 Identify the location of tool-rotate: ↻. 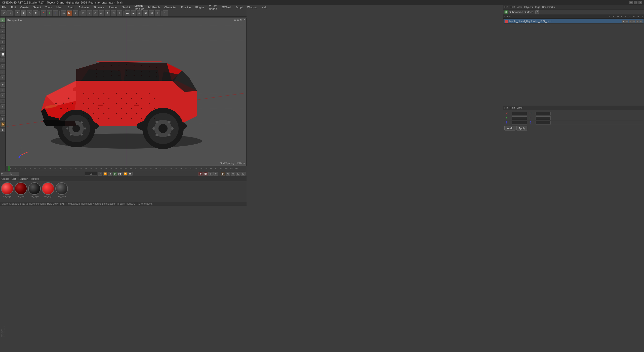
(3, 78).